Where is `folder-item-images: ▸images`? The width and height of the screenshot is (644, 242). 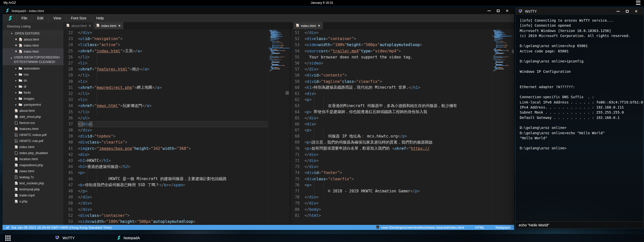 folder-item-images: ▸images is located at coordinates (33, 98).